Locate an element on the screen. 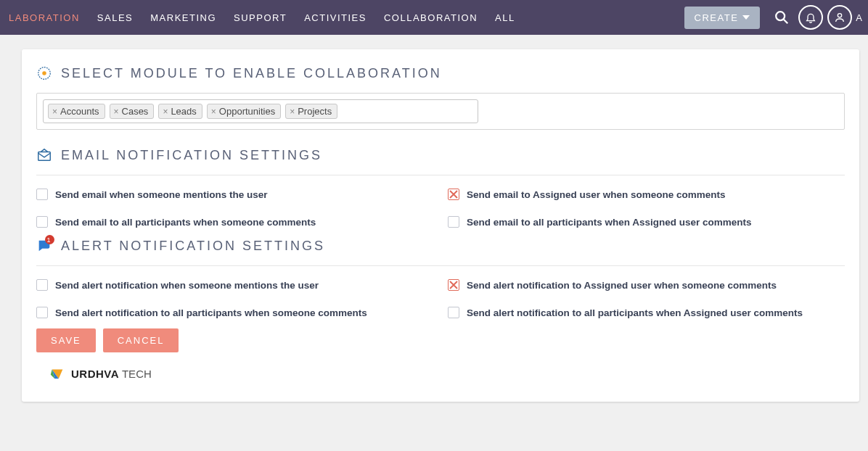  alert-icon: 1 is located at coordinates (44, 246).